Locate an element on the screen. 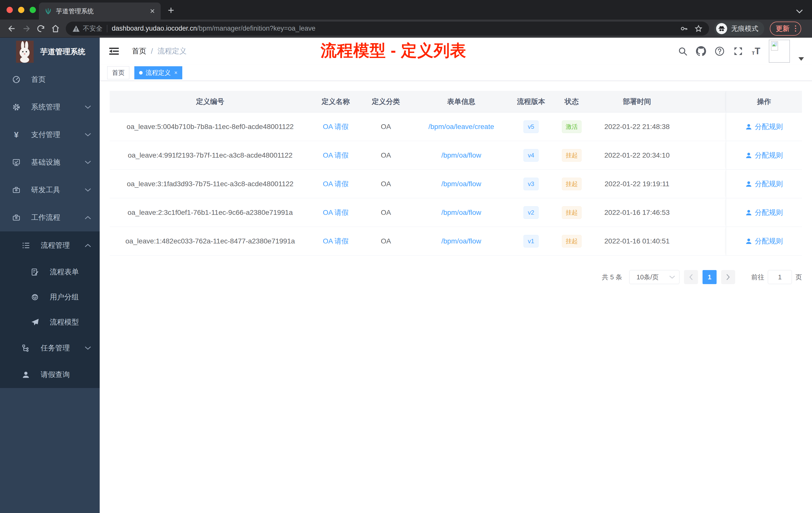 The image size is (812, 513). home-button is located at coordinates (55, 28).